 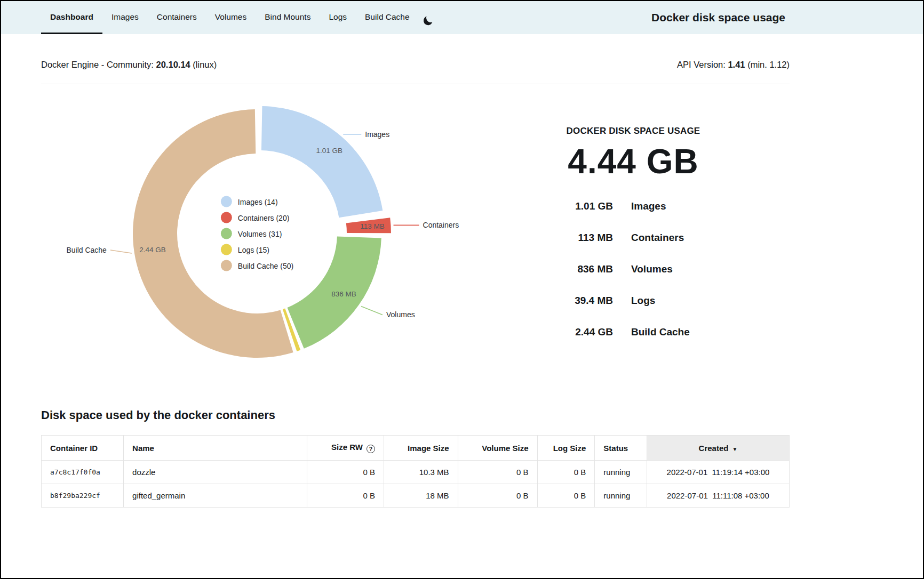 I want to click on col-header-label: Image Size, so click(x=428, y=448).